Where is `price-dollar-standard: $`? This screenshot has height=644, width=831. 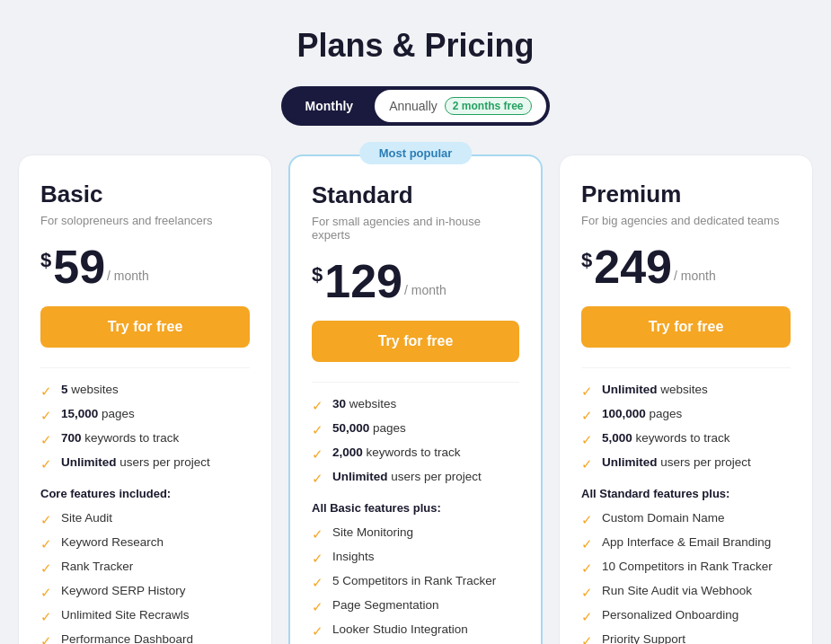
price-dollar-standard: $ is located at coordinates (317, 275).